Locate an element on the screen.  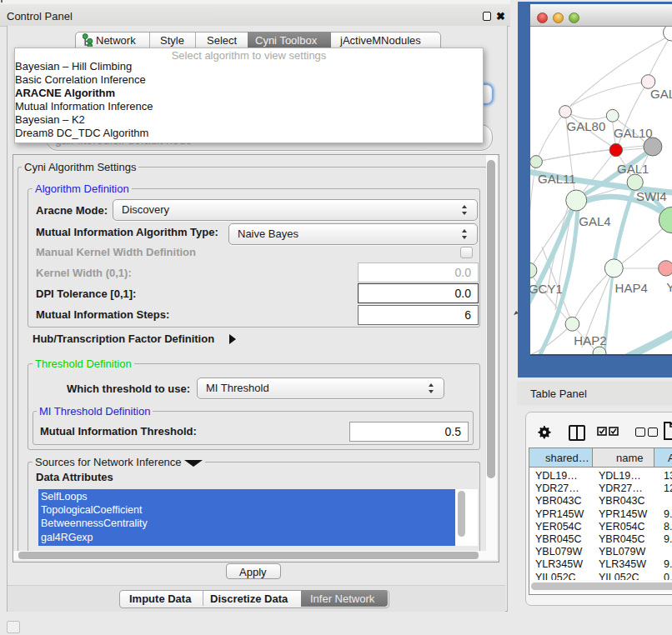
svg-text: GAL80 is located at coordinates (587, 127).